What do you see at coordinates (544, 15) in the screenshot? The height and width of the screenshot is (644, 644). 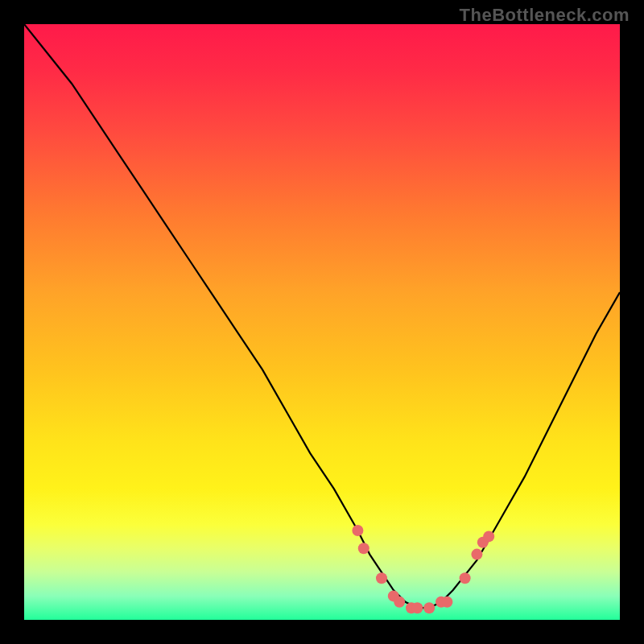 I see `watermark-text: TheBottleneck.com` at bounding box center [544, 15].